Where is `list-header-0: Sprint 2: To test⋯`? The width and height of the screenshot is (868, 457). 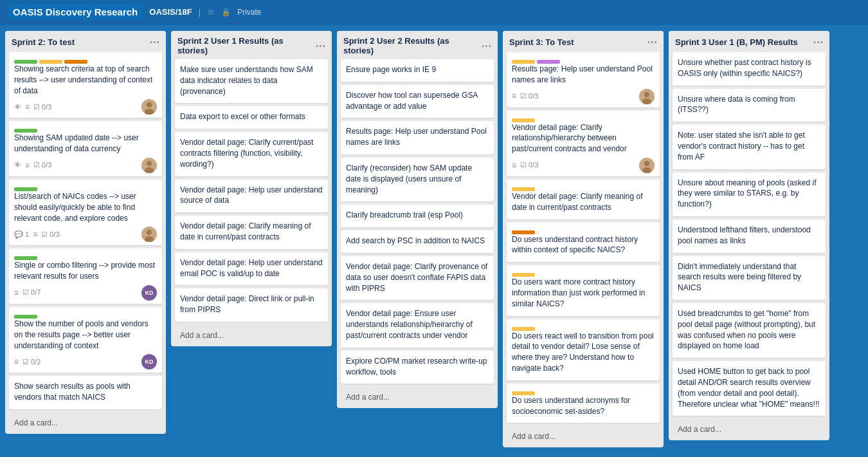 list-header-0: Sprint 2: To test⋯ is located at coordinates (86, 41).